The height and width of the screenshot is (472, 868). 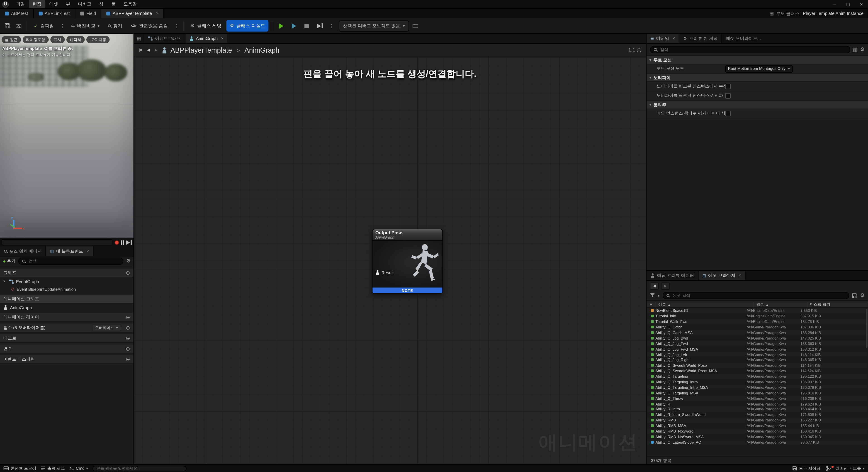 I want to click on close-button: ×, so click(x=861, y=4).